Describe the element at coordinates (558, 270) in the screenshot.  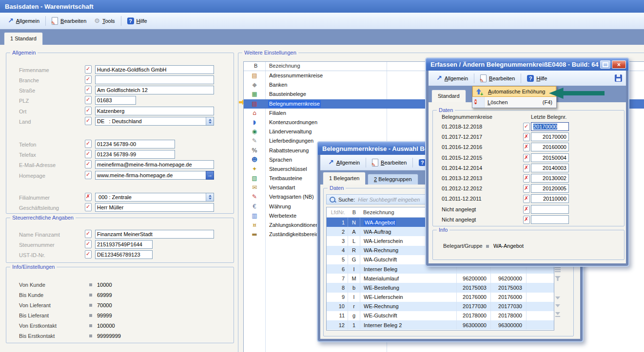
I see `list-options-icon` at that location.